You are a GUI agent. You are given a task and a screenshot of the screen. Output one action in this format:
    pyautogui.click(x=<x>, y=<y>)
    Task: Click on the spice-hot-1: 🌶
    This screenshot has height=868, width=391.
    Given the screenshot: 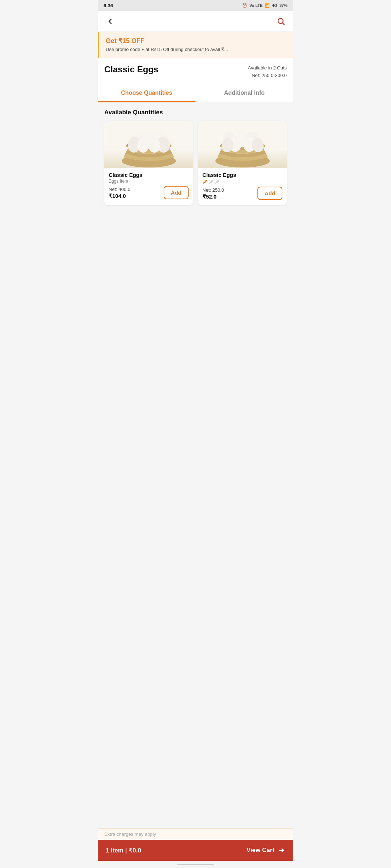 What is the action you would take?
    pyautogui.click(x=205, y=182)
    